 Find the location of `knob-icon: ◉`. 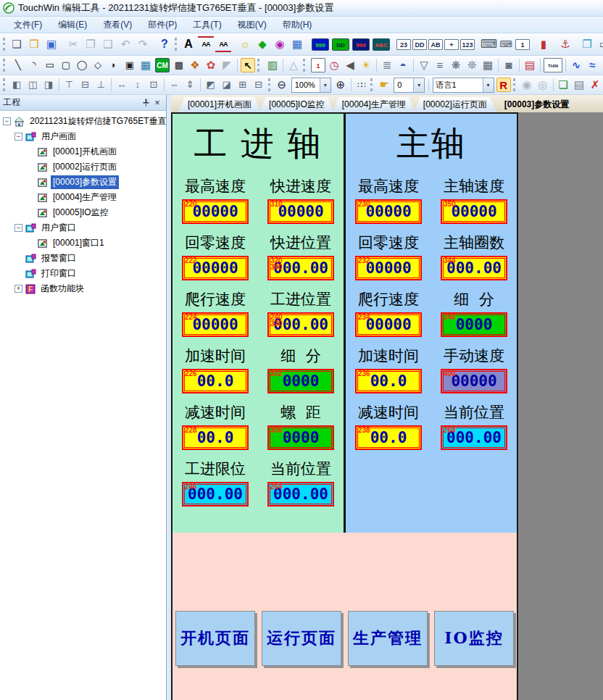

knob-icon: ◉ is located at coordinates (280, 44).